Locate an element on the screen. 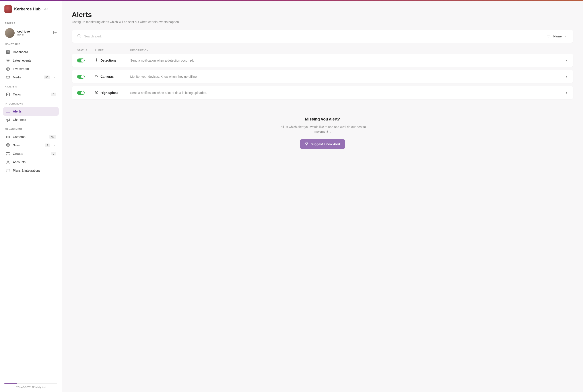 The width and height of the screenshot is (583, 392). col-status: STATUS is located at coordinates (86, 50).